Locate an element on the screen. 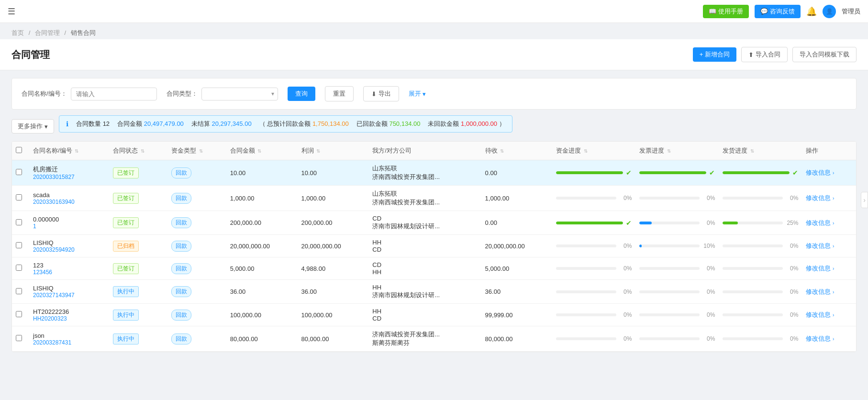  row-action-cell: 修改信息 › is located at coordinates (829, 246).